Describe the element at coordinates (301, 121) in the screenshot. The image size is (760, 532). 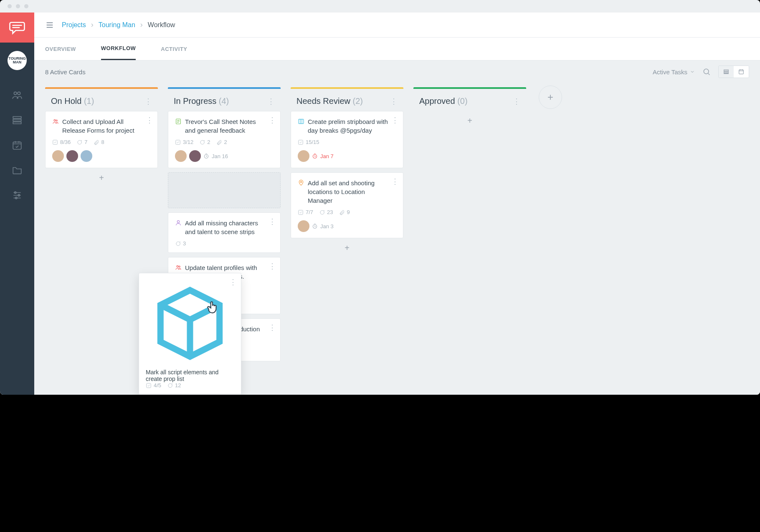
I see `board-icon` at that location.